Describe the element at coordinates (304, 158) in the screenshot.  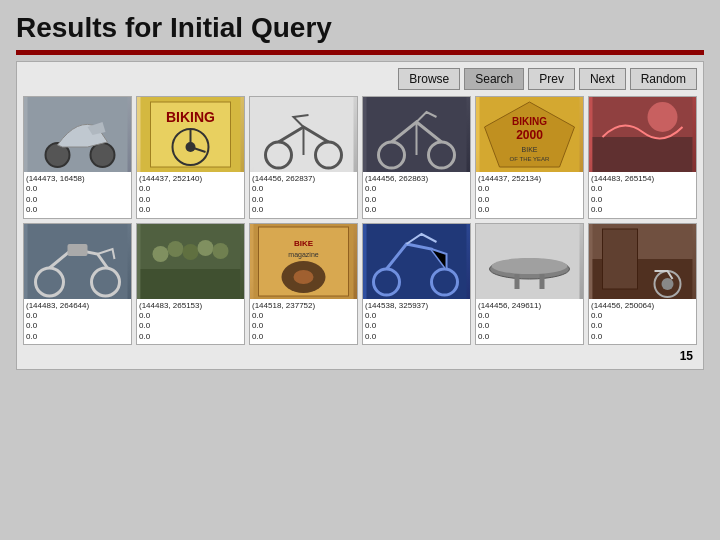
I see `list-item: (144456, 262837) 0.0 0.0 0.0` at that location.